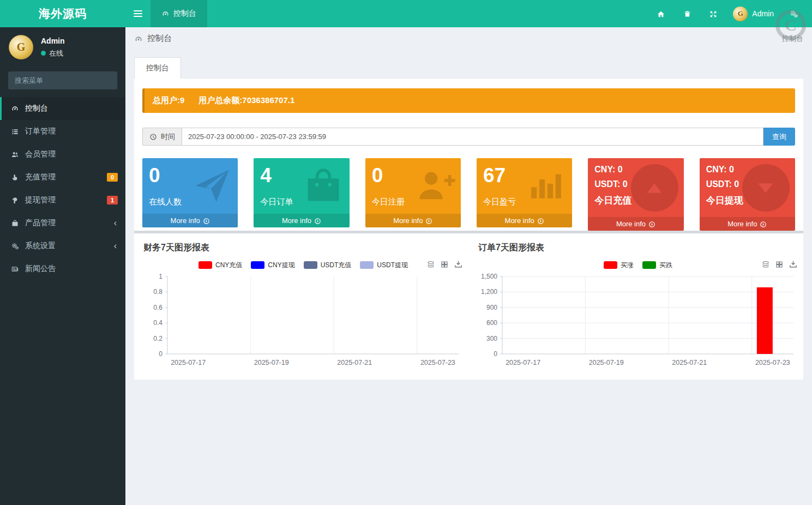 This screenshot has width=812, height=505. Describe the element at coordinates (469, 136) in the screenshot. I see `time-filter: 时间 查询` at that location.